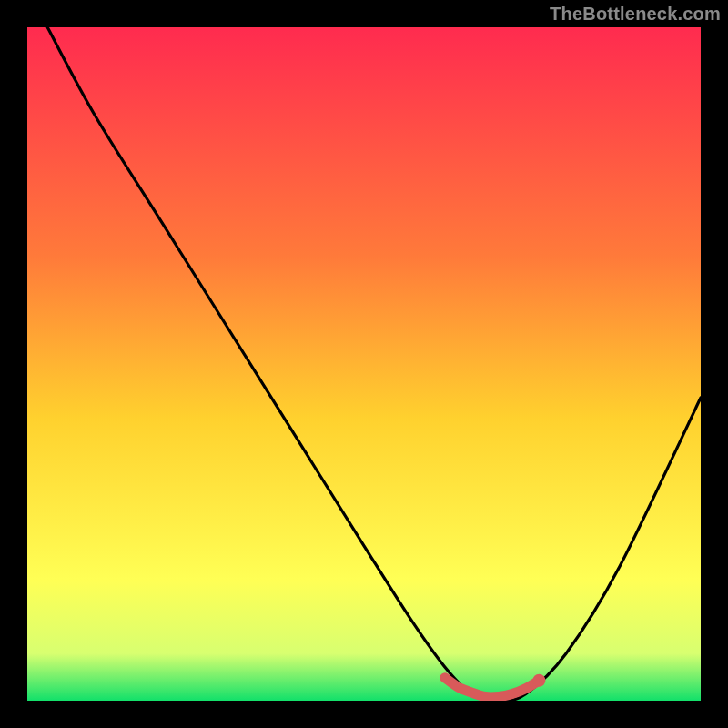 This screenshot has width=728, height=728. I want to click on watermark-text: TheBottleneck.com, so click(635, 15).